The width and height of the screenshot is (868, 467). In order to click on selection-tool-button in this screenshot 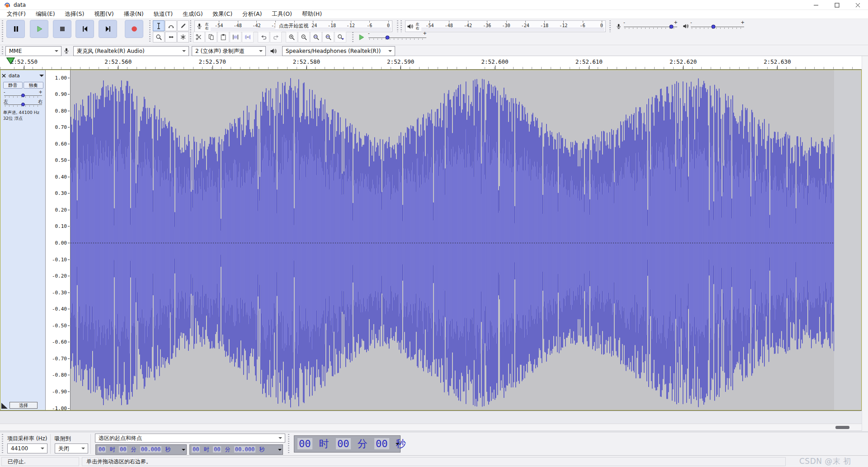, I will do `click(159, 26)`.